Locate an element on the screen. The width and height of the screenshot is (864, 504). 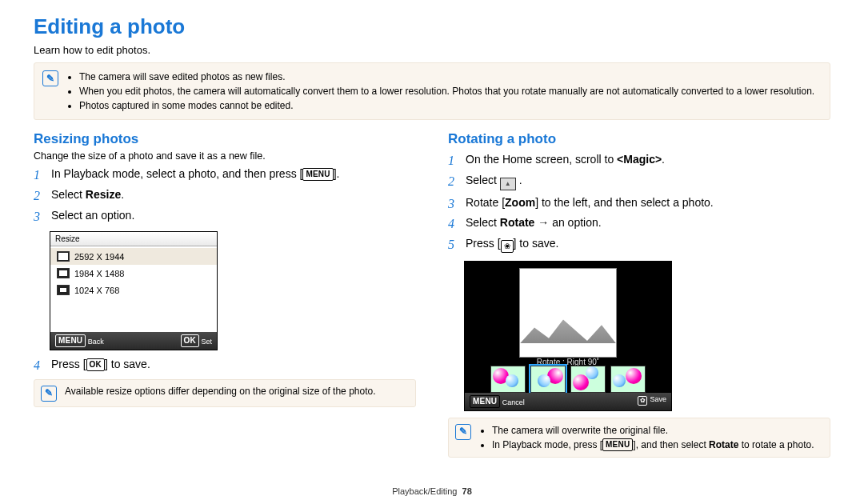
rotate-note-callout: ✎ The camera will overwrite the original… is located at coordinates (639, 438).